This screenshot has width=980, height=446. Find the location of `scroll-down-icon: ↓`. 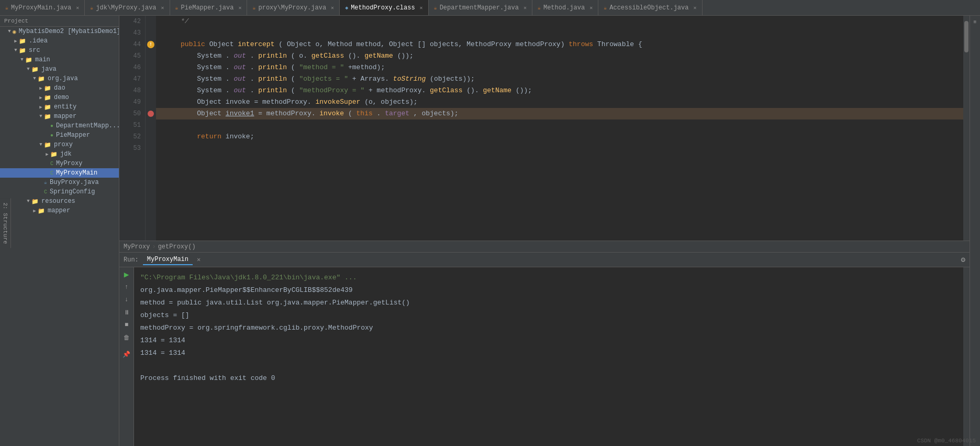

scroll-down-icon: ↓ is located at coordinates (127, 300).